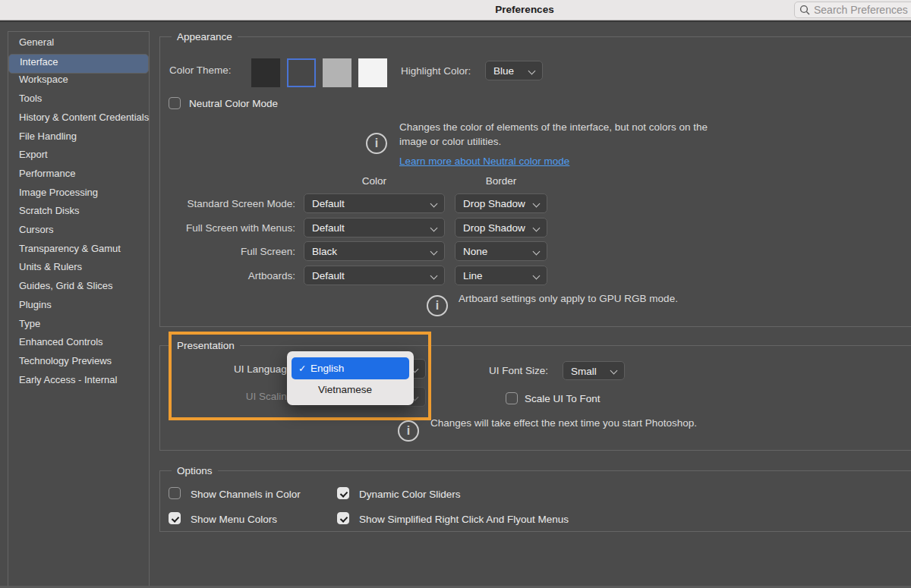 The height and width of the screenshot is (588, 911). Describe the element at coordinates (436, 71) in the screenshot. I see `highlight-color-label: Highlight Color:` at that location.